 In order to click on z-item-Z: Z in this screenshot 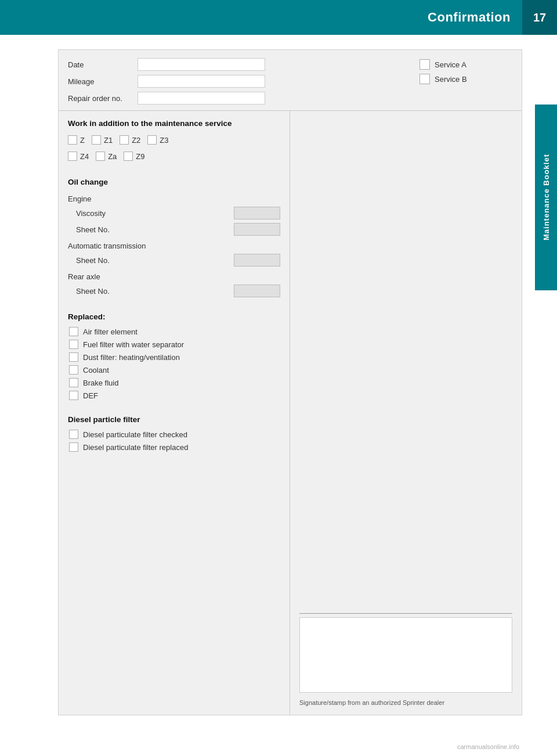, I will do `click(77, 140)`.